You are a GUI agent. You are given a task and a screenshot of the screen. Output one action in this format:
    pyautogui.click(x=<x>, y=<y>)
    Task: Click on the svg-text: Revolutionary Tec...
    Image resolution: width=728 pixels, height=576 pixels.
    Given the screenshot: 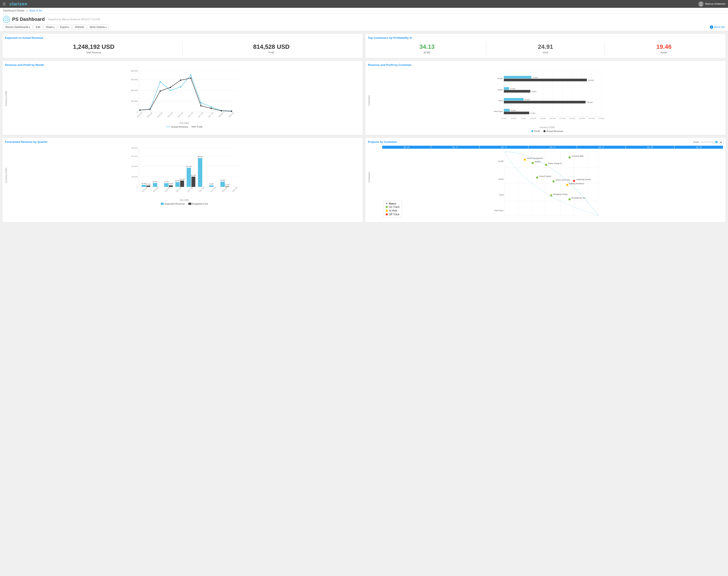 What is the action you would take?
    pyautogui.click(x=579, y=198)
    